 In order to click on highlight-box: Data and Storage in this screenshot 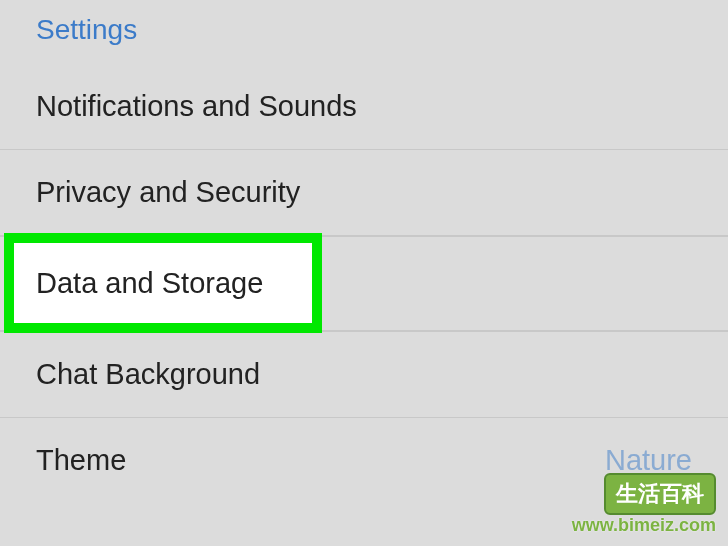, I will do `click(163, 283)`.